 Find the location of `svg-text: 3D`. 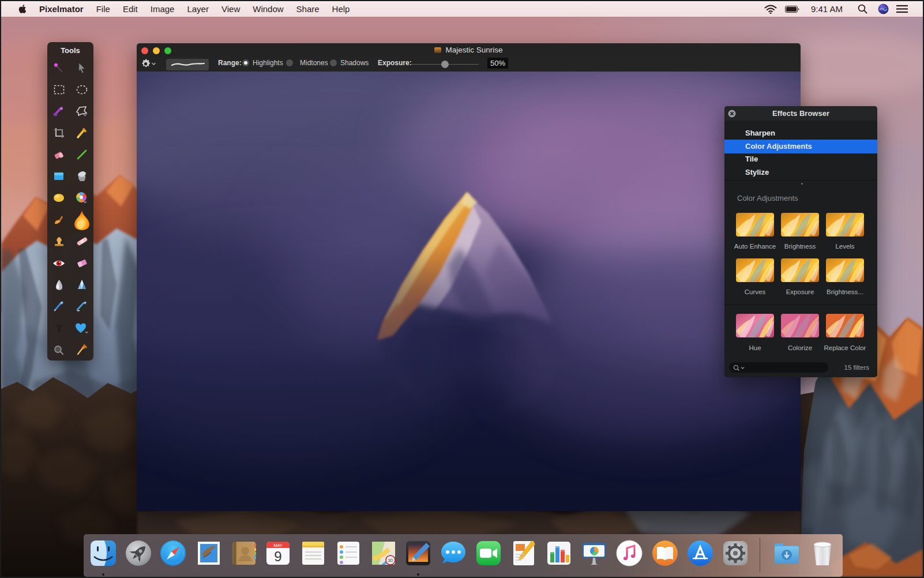

svg-text: 3D is located at coordinates (391, 561).